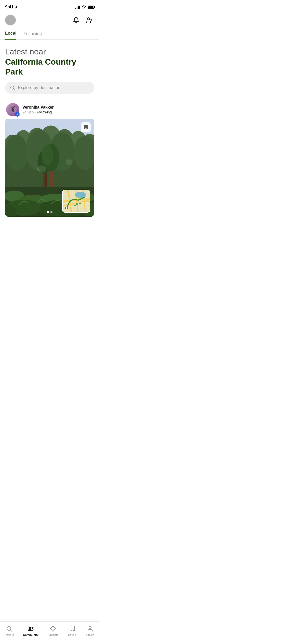  Describe the element at coordinates (84, 7) in the screenshot. I see `wifi-icon` at that location.